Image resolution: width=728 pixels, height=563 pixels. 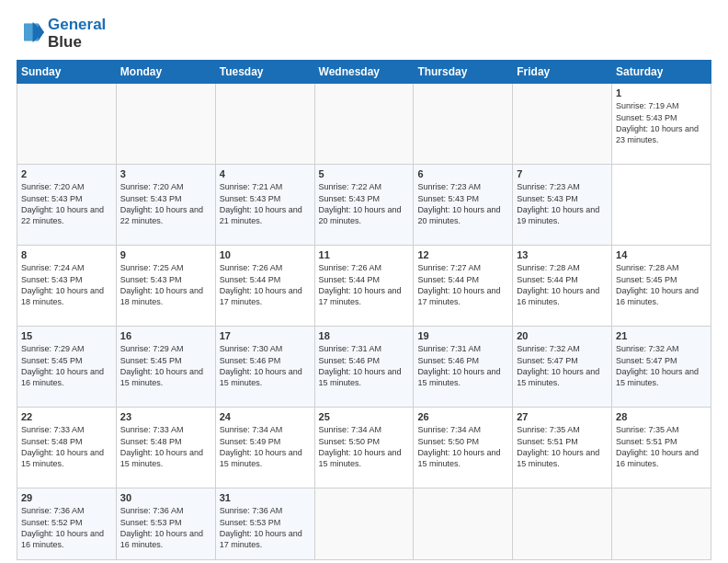 What do you see at coordinates (463, 215) in the screenshot?
I see `daylight: Daylight: 10 hours and 20 minutes.` at bounding box center [463, 215].